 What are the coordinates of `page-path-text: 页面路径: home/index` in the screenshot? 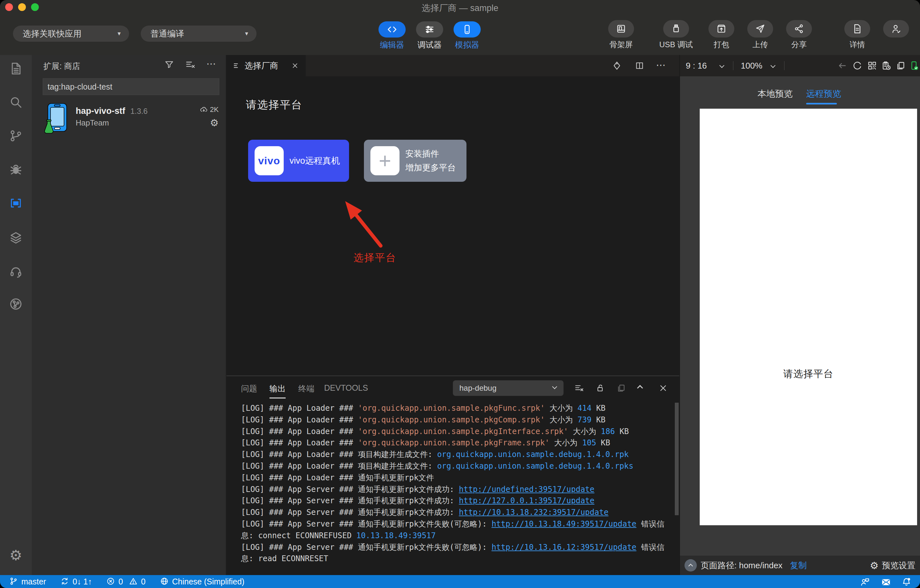 It's located at (742, 565).